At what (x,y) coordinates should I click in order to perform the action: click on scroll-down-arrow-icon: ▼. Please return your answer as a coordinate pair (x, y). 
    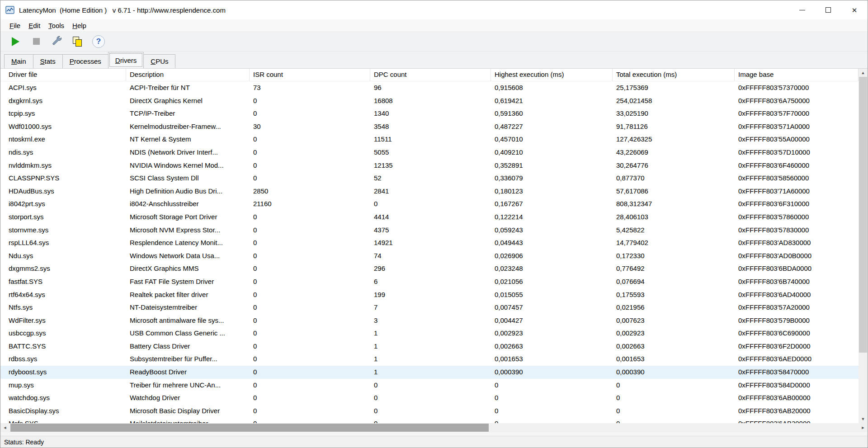
    Looking at the image, I should click on (863, 419).